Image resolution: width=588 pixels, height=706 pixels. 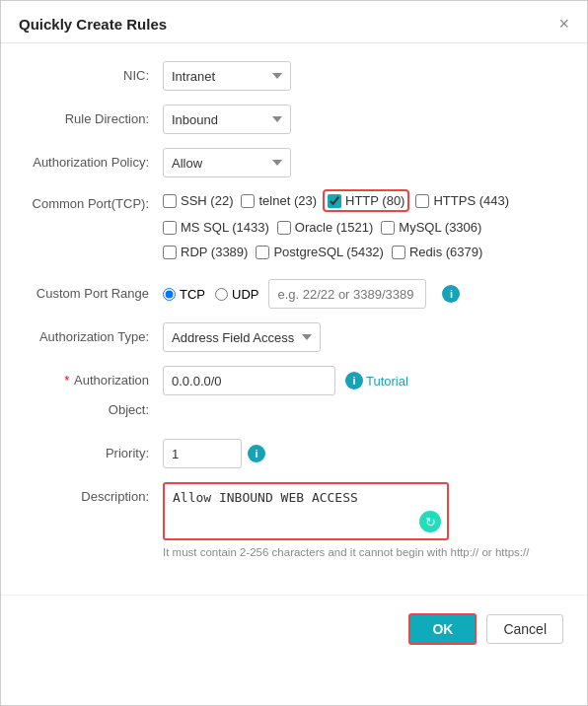 What do you see at coordinates (462, 201) in the screenshot?
I see `port-https: HTTPS (443)` at bounding box center [462, 201].